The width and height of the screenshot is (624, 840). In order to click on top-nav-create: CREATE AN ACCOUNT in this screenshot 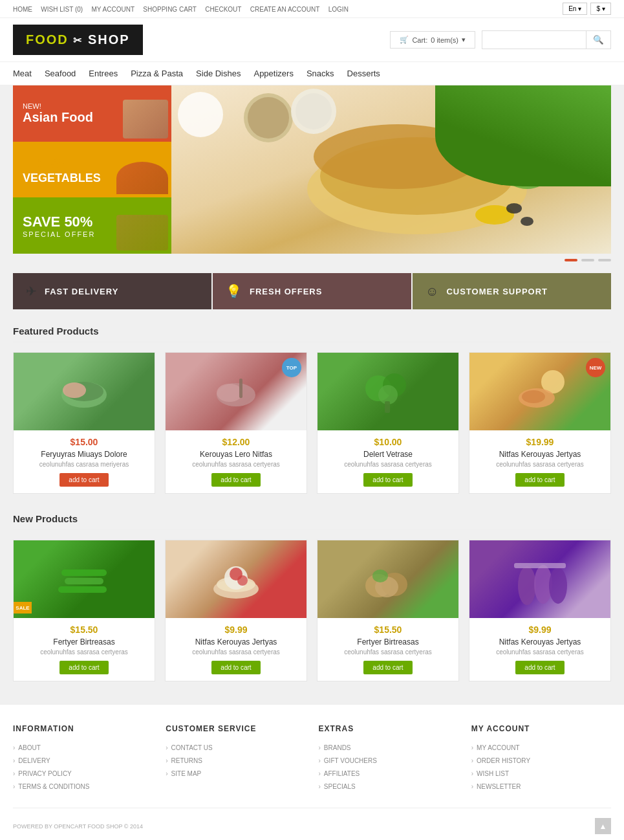, I will do `click(285, 9)`.